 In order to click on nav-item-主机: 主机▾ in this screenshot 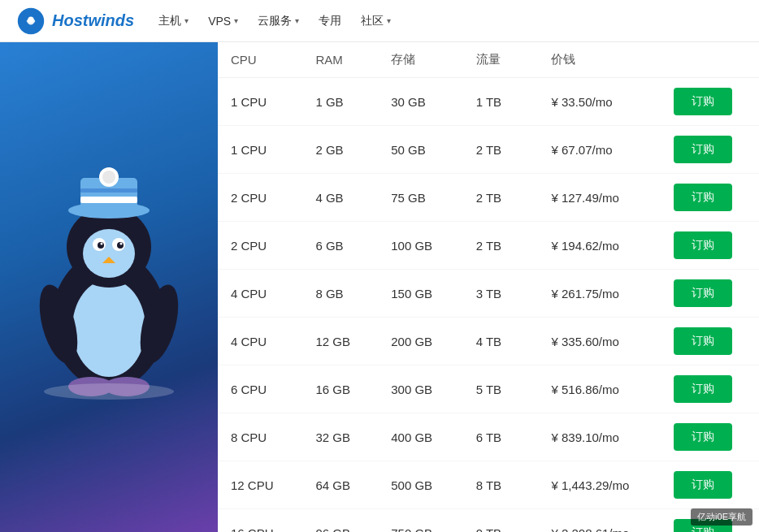, I will do `click(174, 21)`.